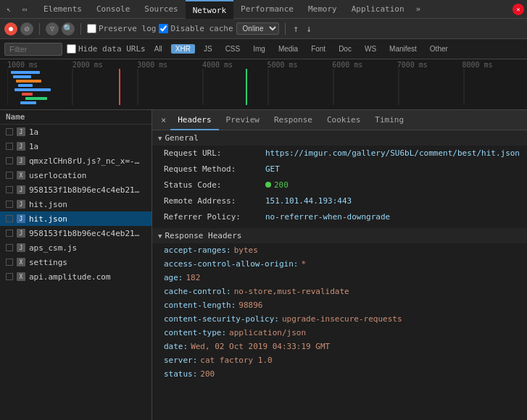  Describe the element at coordinates (180, 374) in the screenshot. I see `rh-name-status: status:` at that location.